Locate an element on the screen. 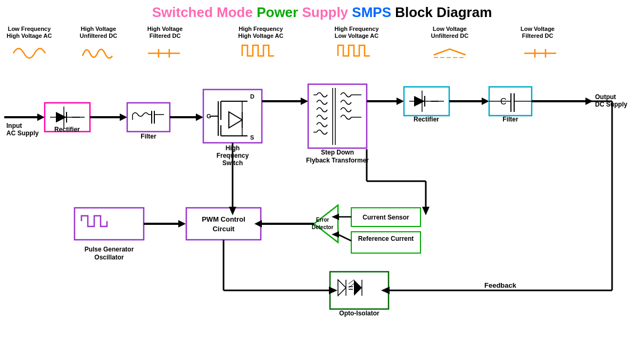  label-low-freq-hv-ac: Low Frequency is located at coordinates (30, 29).